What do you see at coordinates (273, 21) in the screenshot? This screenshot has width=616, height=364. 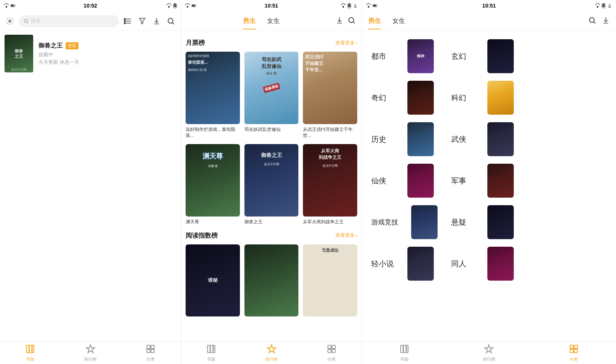 I see `tab-female-middle: 女生` at bounding box center [273, 21].